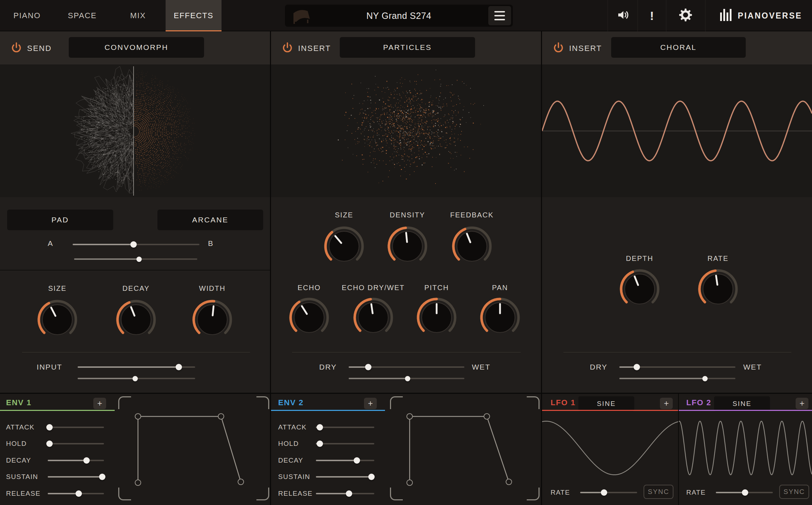 The height and width of the screenshot is (505, 812). What do you see at coordinates (136, 47) in the screenshot?
I see `convomorph-select-button: CONVOMORPH` at bounding box center [136, 47].